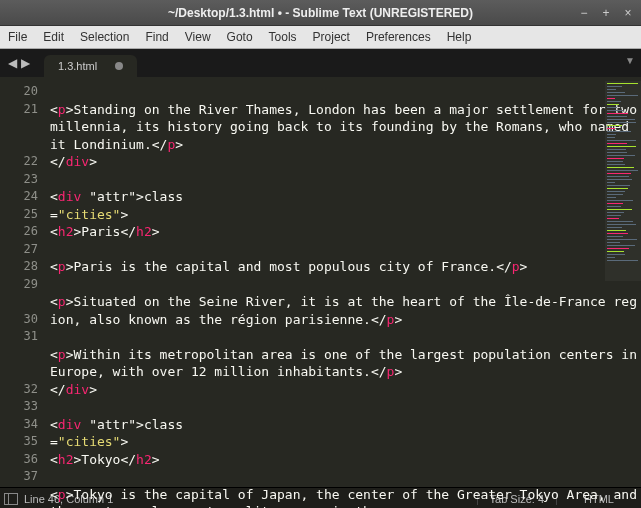  What do you see at coordinates (26, 63) in the screenshot?
I see `nav-forward-icon: ▶` at bounding box center [26, 63].